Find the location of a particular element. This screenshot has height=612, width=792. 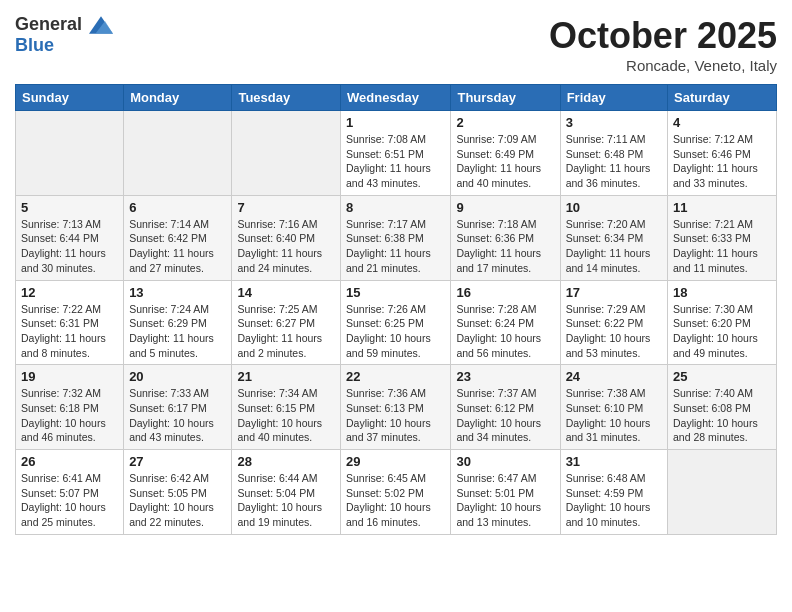

day-info: Sunrise: 6:48 AMSunset: 4:59 PMDaylight:… is located at coordinates (614, 500).